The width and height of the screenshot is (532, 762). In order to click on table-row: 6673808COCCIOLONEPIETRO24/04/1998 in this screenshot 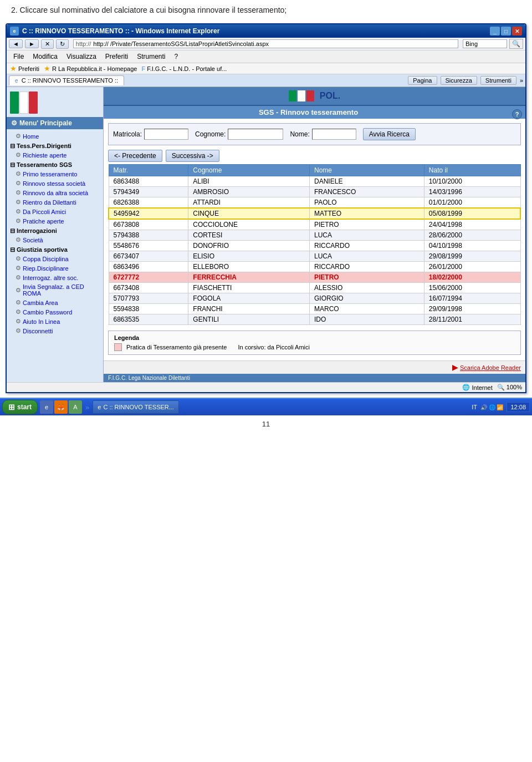, I will do `click(315, 225)`.